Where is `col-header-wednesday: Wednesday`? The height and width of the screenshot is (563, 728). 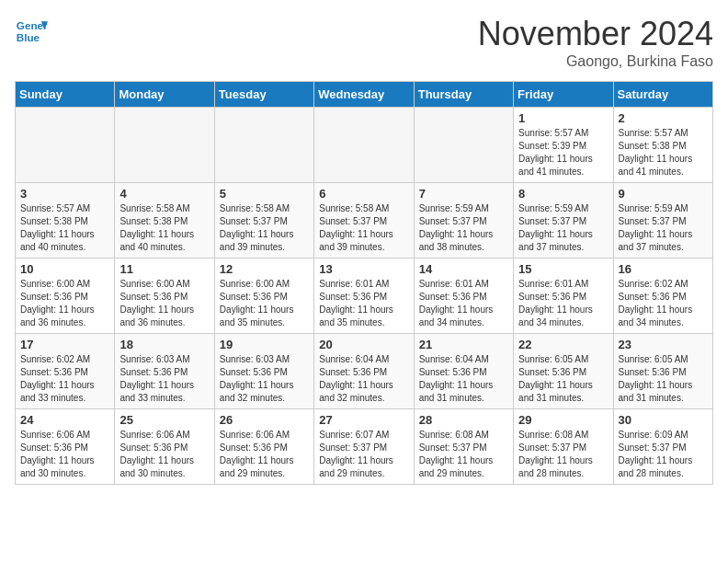 col-header-wednesday: Wednesday is located at coordinates (364, 95).